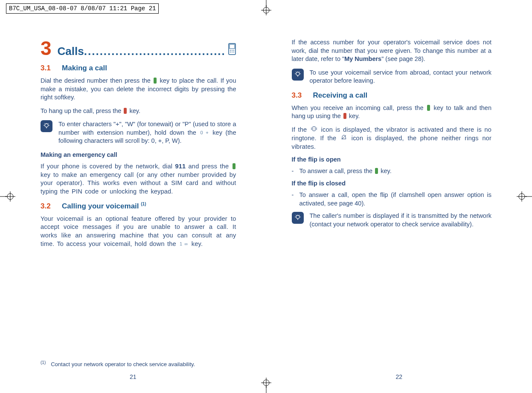 The image size is (532, 393). What do you see at coordinates (297, 95) in the screenshot?
I see `section-number: 3.3` at bounding box center [297, 95].